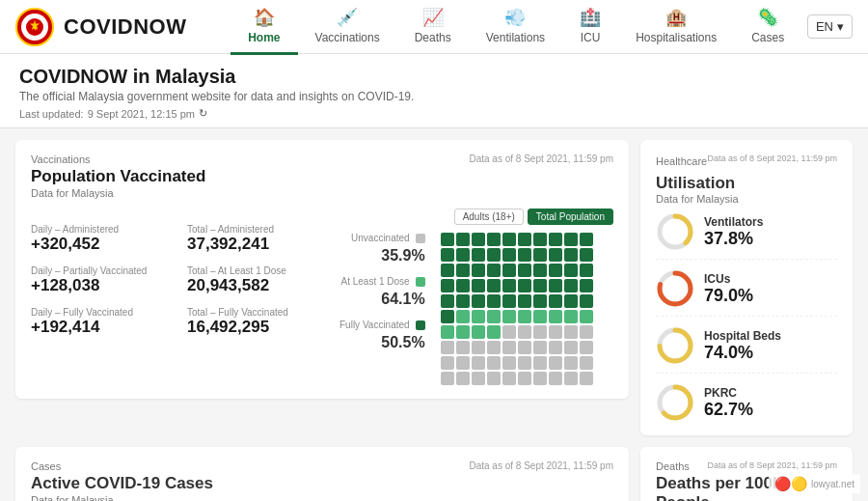 The width and height of the screenshot is (868, 501). What do you see at coordinates (541, 465) in the screenshot?
I see `cases-data-note: Data as of 8 Sept 2021, 11:59 pm` at bounding box center [541, 465].